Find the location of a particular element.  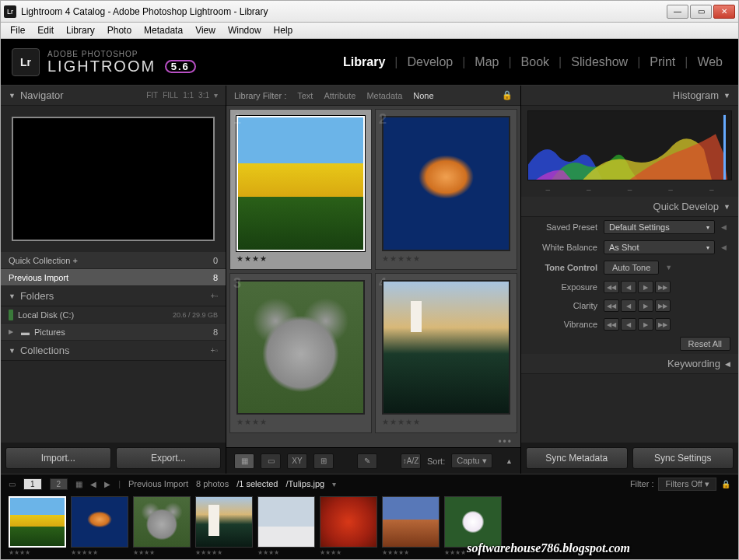

module-develop: Develop is located at coordinates (429, 62).